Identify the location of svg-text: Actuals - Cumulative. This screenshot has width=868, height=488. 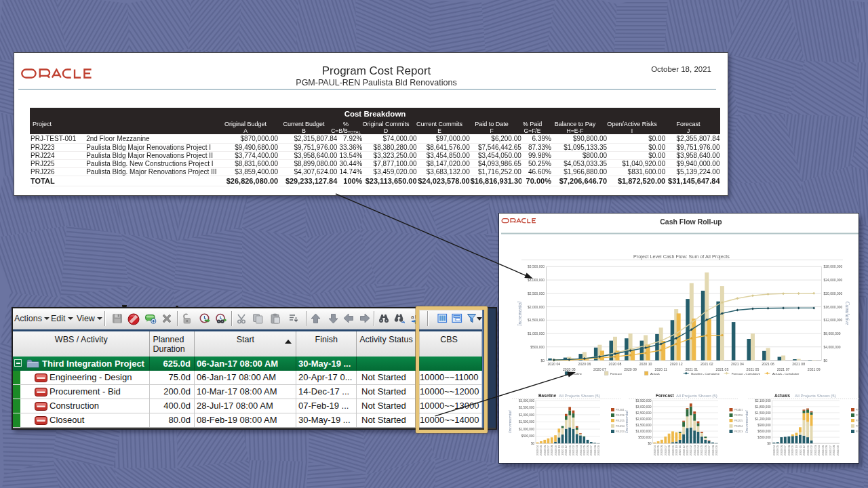
(786, 374).